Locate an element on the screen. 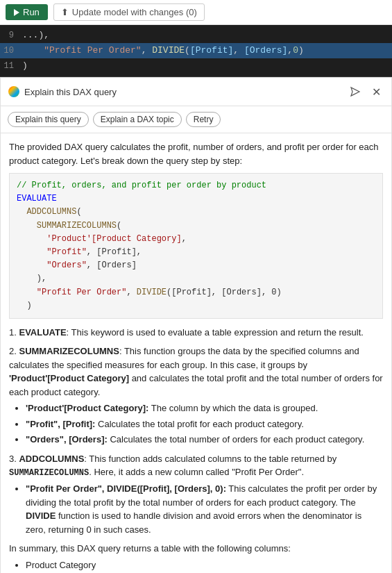 The image size is (392, 573). ai-panel-title: Explain this DAX query is located at coordinates (183, 92).